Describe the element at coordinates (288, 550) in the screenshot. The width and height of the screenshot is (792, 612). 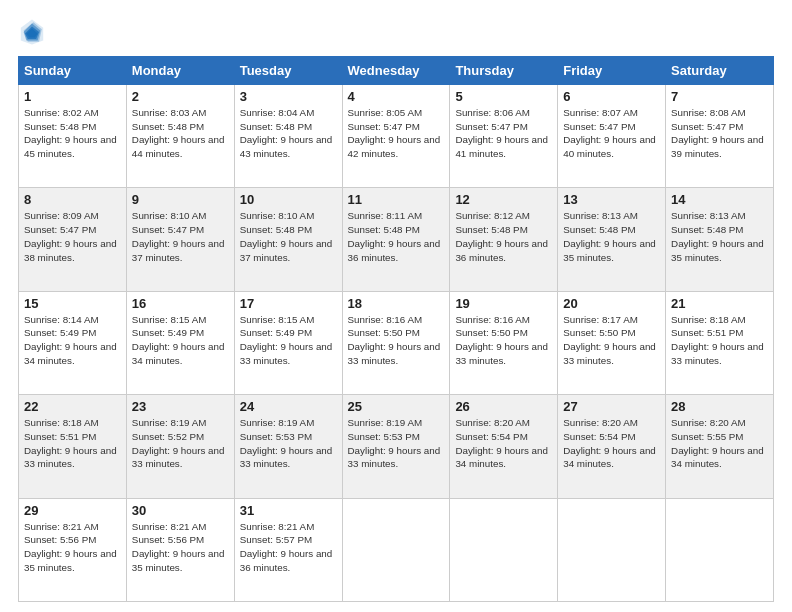
I see `calendar-cell: 31Sunrise: 8:21 AMSunset: 5:57 PMDayligh…` at that location.